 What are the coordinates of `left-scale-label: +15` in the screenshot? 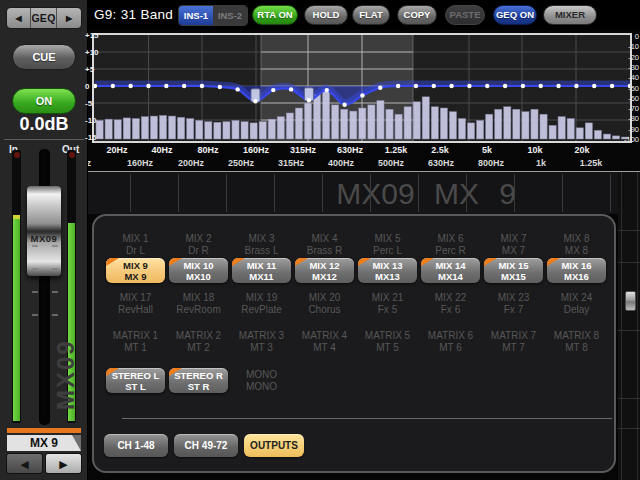 It's located at (92, 36).